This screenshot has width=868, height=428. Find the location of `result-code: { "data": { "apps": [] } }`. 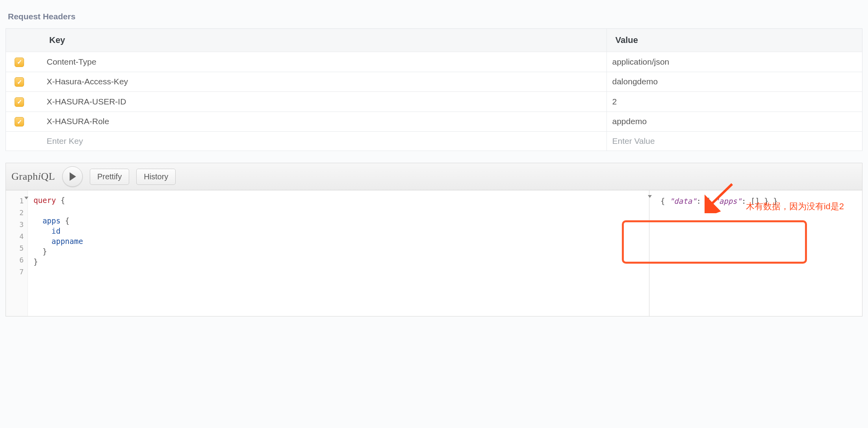

result-code: { "data": { "apps": [] } } is located at coordinates (756, 201).